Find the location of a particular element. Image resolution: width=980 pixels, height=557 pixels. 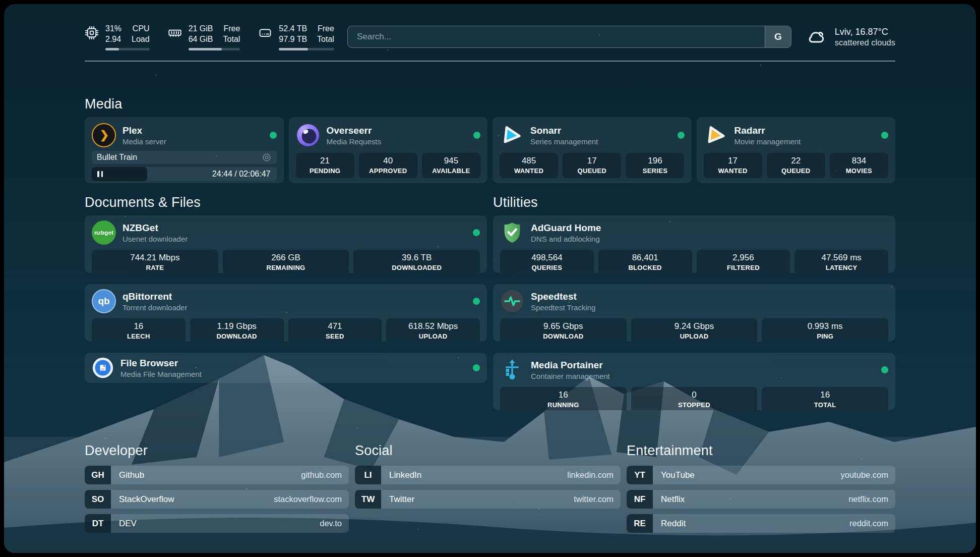

bookmark-dev: DT DEV dev.to is located at coordinates (217, 524).